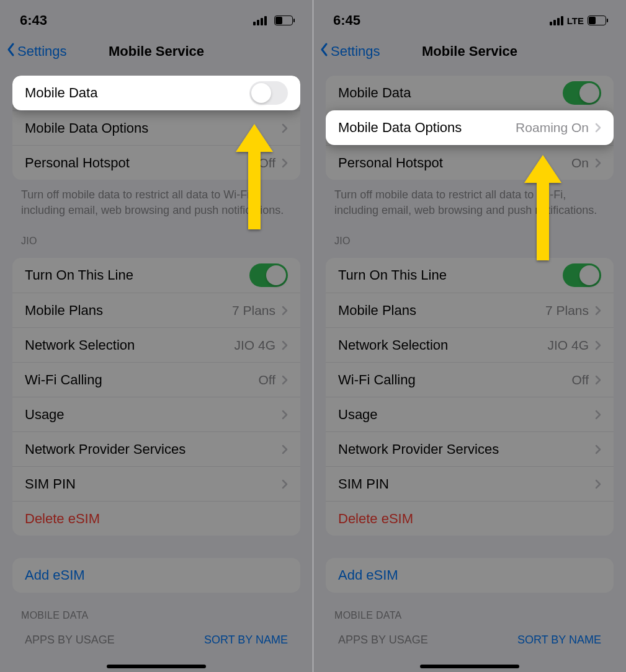 The height and width of the screenshot is (672, 626). Describe the element at coordinates (400, 128) in the screenshot. I see `mobile-data-options-label: Mobile Data Options` at that location.